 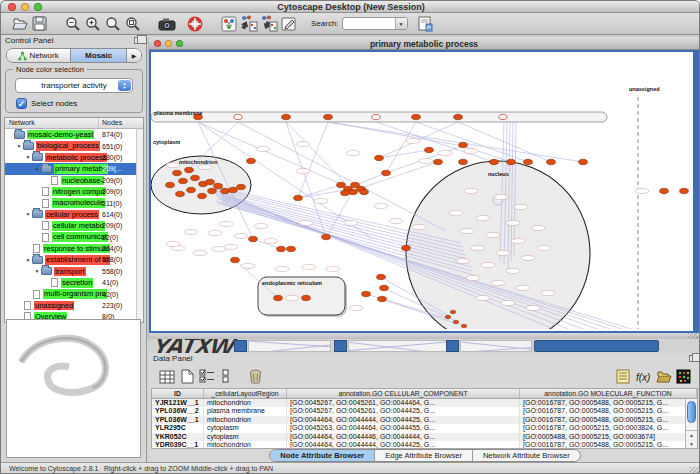 I want to click on zoom-fit-icon, so click(x=133, y=24).